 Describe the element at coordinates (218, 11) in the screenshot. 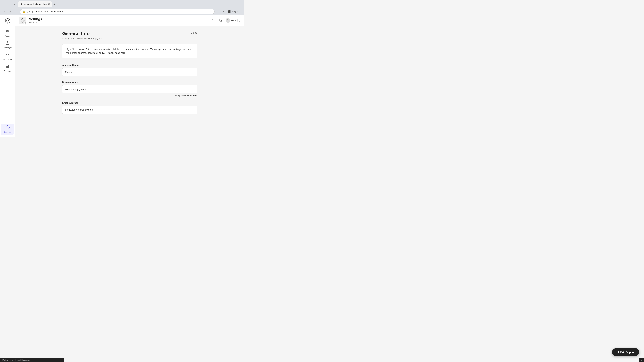

I see `bookmark-button: ☆` at that location.